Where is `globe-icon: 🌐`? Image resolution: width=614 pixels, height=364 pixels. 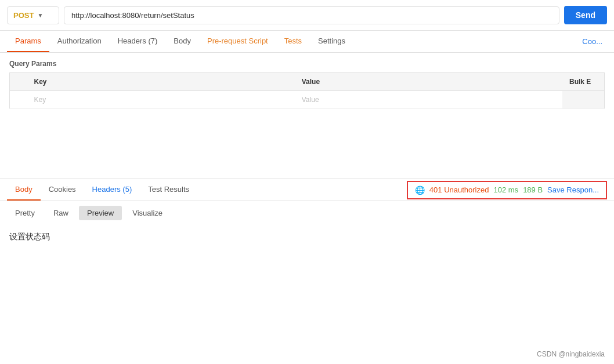
globe-icon: 🌐 is located at coordinates (420, 190).